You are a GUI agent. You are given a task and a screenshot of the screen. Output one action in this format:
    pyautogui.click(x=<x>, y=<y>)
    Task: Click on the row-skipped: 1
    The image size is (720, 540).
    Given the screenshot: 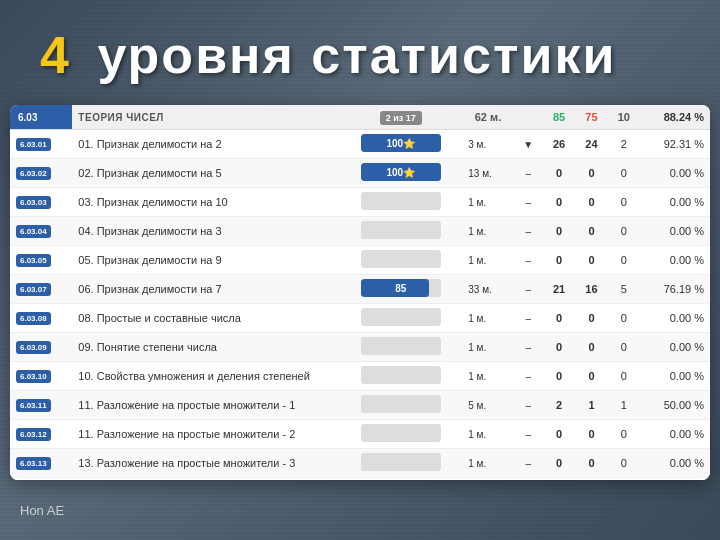 What is the action you would take?
    pyautogui.click(x=624, y=406)
    